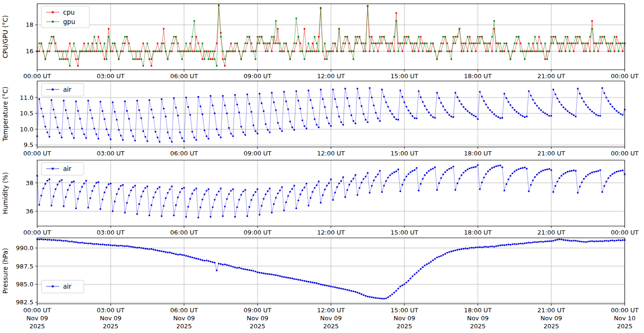 This screenshot has height=333, width=644. Describe the element at coordinates (29, 211) in the screenshot. I see `y-tick-label: 36` at that location.